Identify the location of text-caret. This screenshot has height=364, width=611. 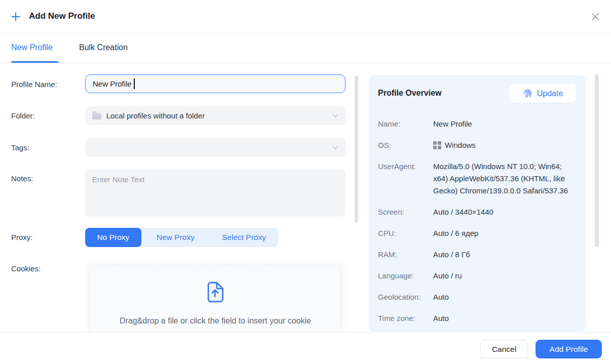
(134, 84).